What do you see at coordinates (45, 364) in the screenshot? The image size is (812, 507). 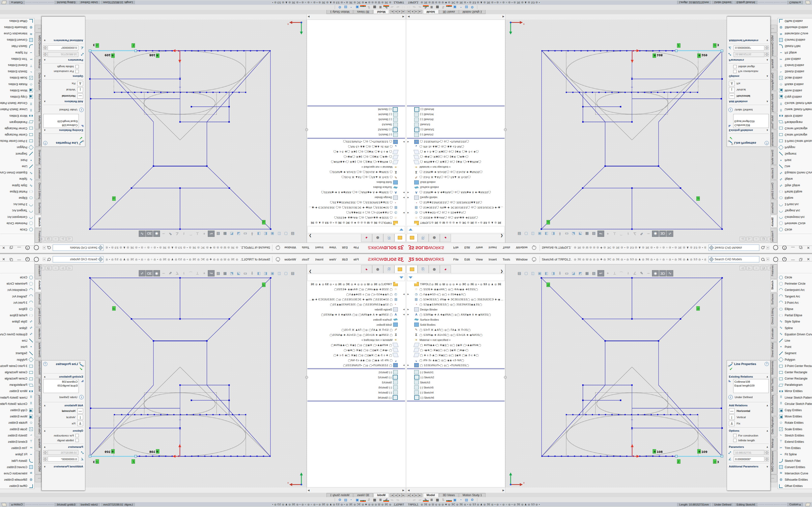 I see `panel-help-icon: ?` at bounding box center [45, 364].